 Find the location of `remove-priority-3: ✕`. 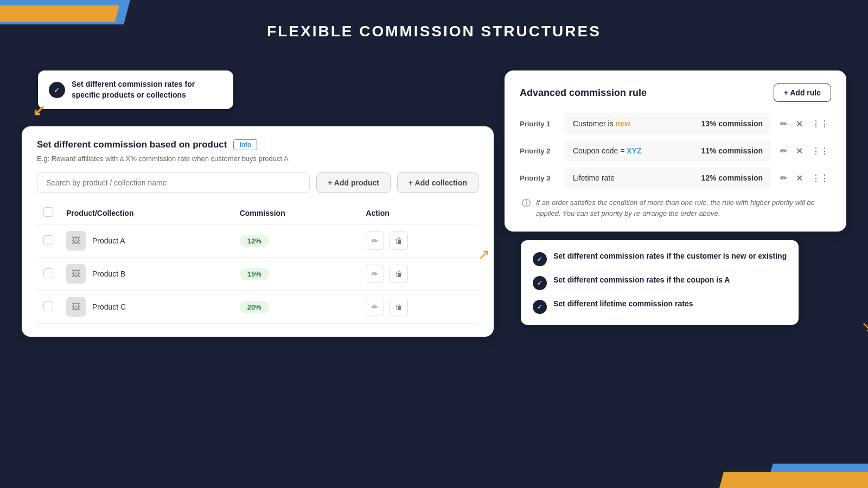

remove-priority-3: ✕ is located at coordinates (800, 178).